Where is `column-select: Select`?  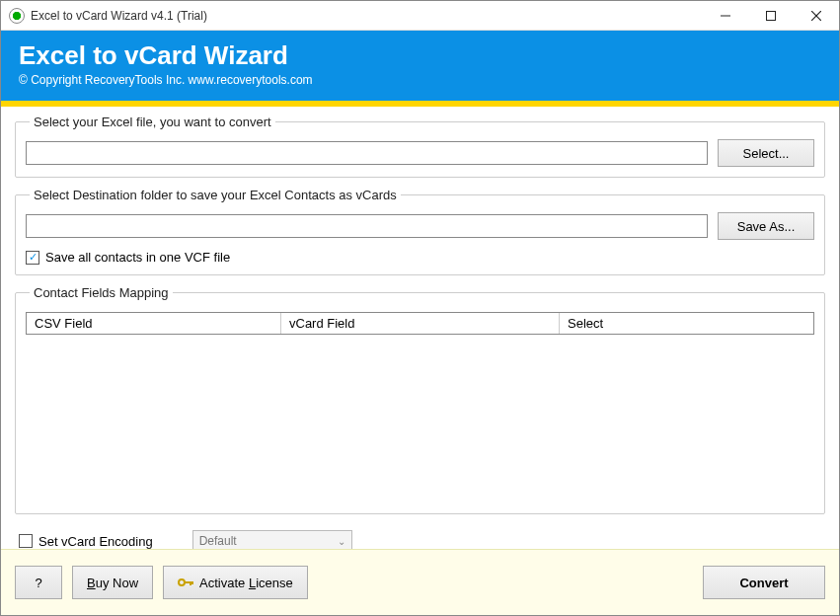 column-select: Select is located at coordinates (687, 324).